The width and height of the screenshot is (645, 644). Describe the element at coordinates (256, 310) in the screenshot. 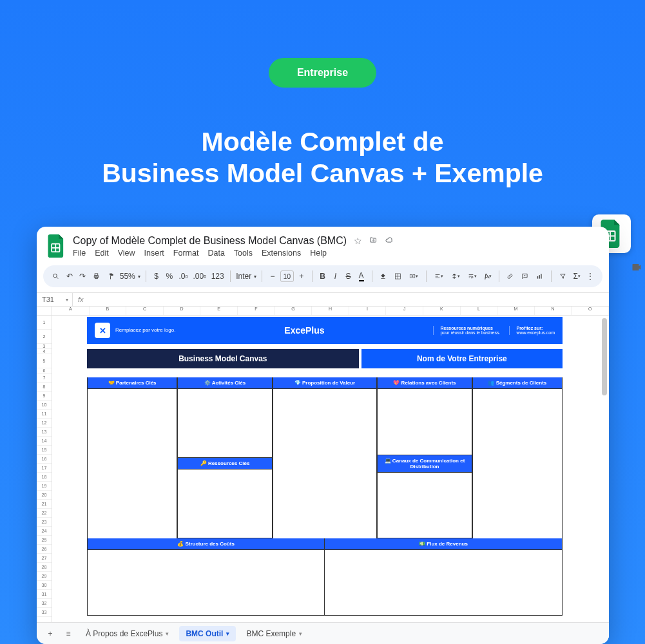

I see `col-header: F` at that location.